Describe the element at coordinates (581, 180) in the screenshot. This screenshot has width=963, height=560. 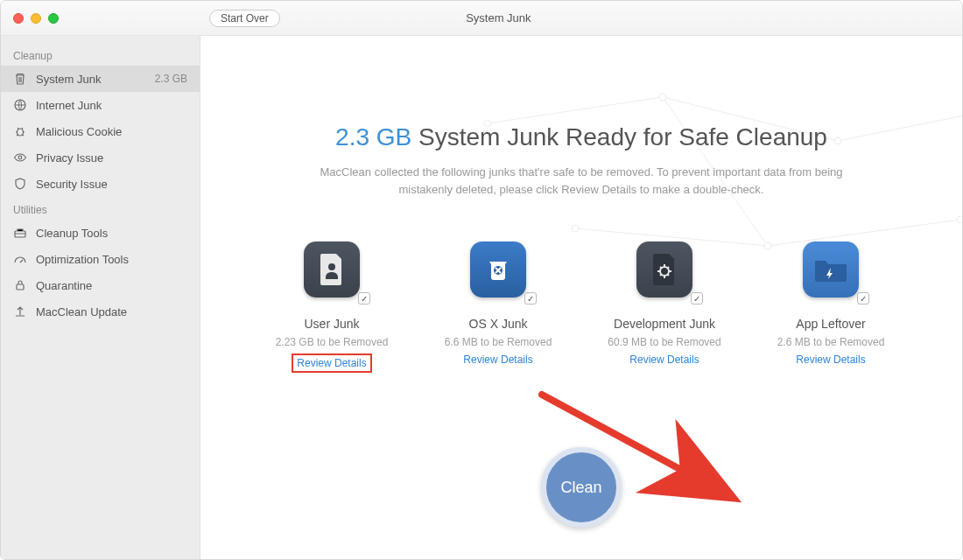
I see `subtext: MacClean collected the following junks t…` at that location.